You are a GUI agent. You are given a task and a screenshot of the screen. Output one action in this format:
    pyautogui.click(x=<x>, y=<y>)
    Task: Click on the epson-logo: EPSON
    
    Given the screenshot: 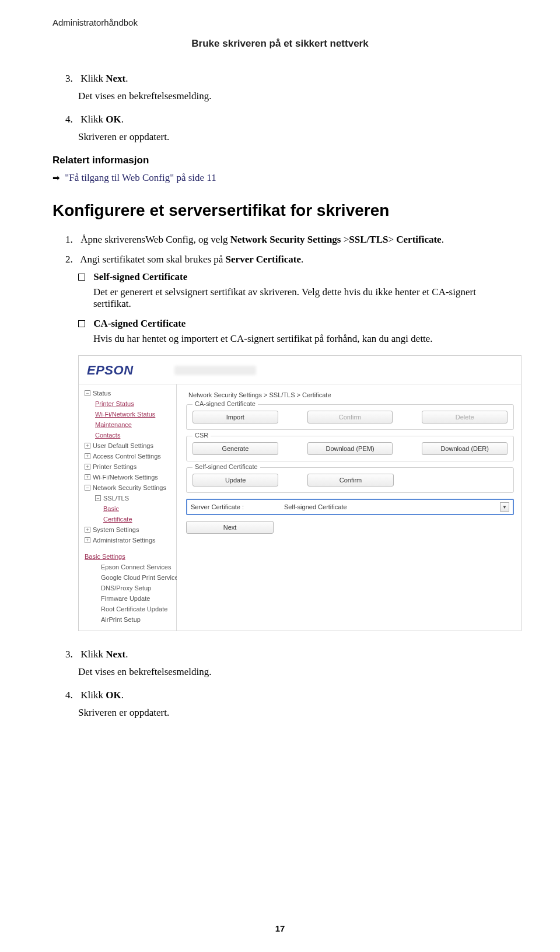 What is the action you would take?
    pyautogui.click(x=110, y=370)
    